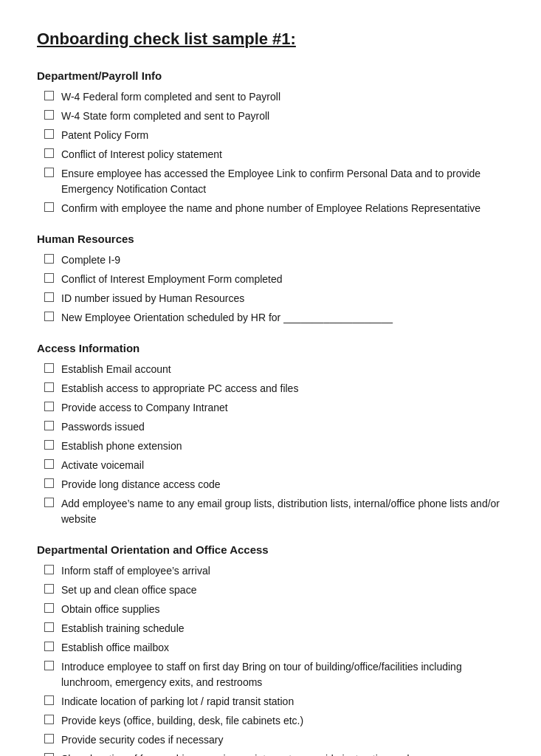 This screenshot has height=756, width=541. What do you see at coordinates (270, 260) in the screenshot?
I see `list-item: Complete I-9` at bounding box center [270, 260].